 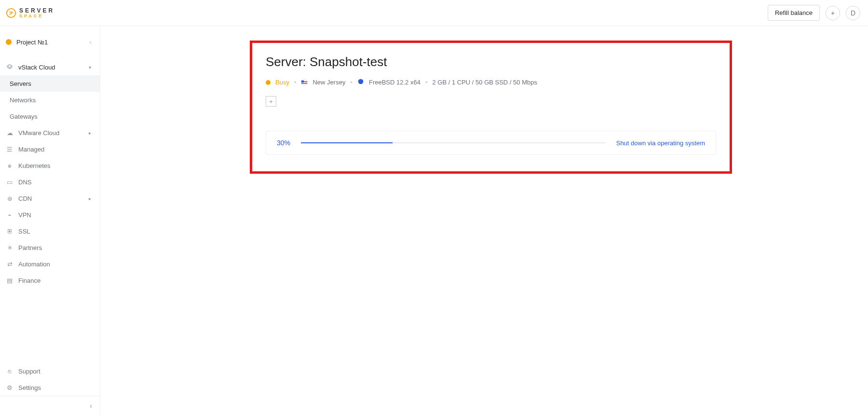 I want to click on progress-bar-fill, so click(x=347, y=143).